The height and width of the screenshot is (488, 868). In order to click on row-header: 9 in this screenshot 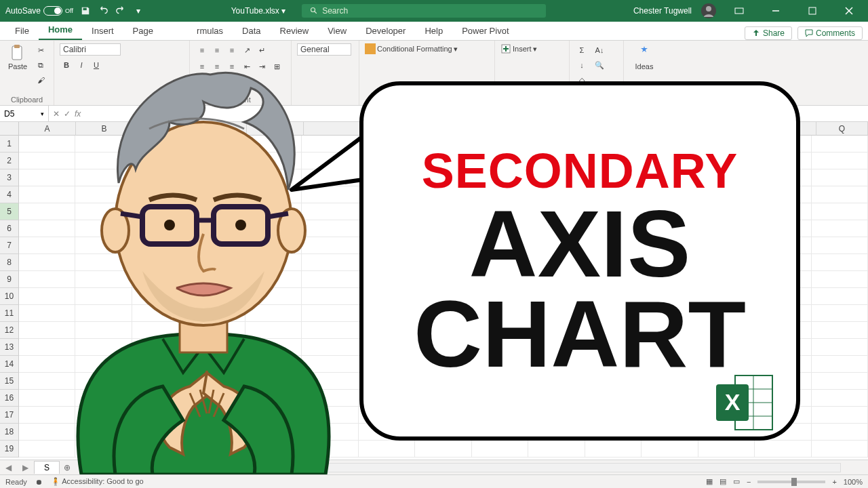, I will do `click(9, 279)`.